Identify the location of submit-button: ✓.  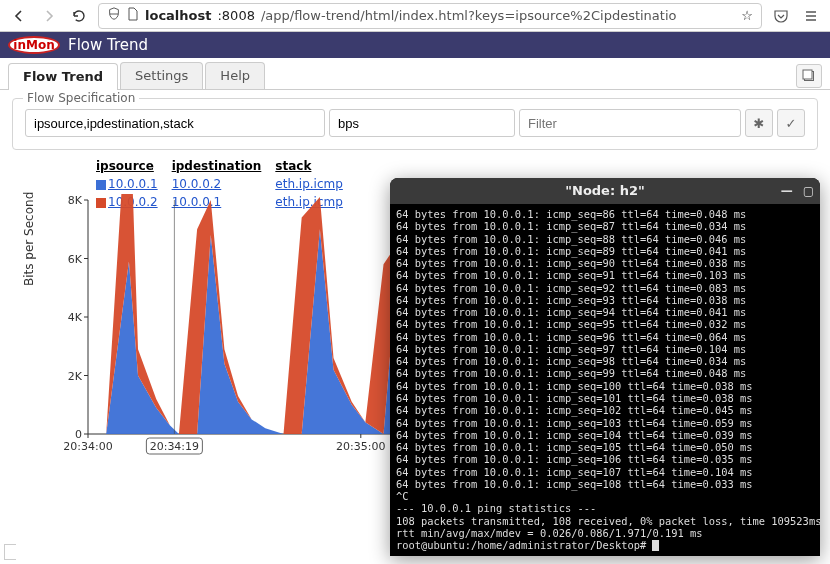
(791, 123).